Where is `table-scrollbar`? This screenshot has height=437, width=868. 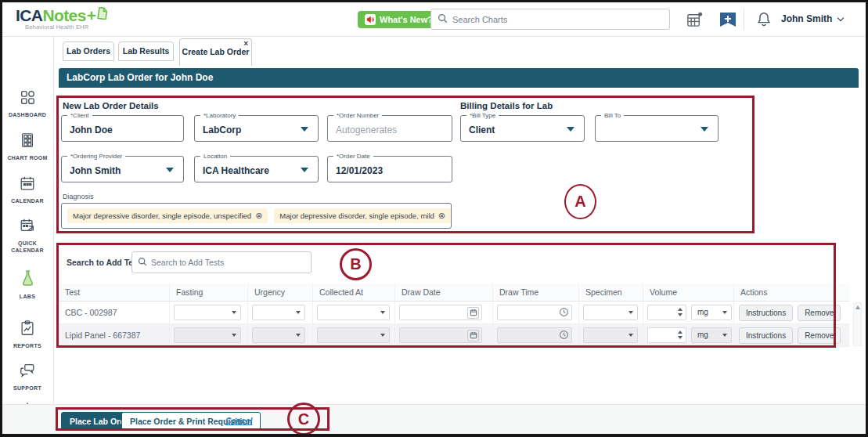 table-scrollbar is located at coordinates (858, 324).